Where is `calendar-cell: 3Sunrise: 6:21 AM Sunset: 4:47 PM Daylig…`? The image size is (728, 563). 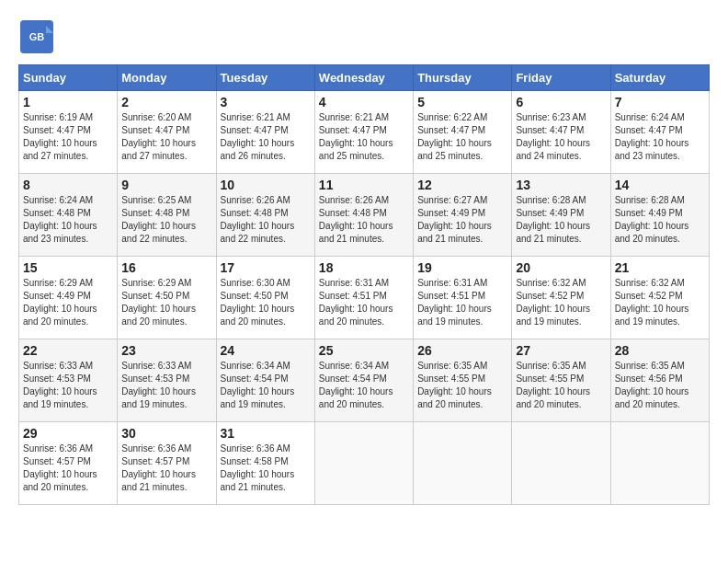
calendar-cell: 3Sunrise: 6:21 AM Sunset: 4:47 PM Daylig… is located at coordinates (265, 132).